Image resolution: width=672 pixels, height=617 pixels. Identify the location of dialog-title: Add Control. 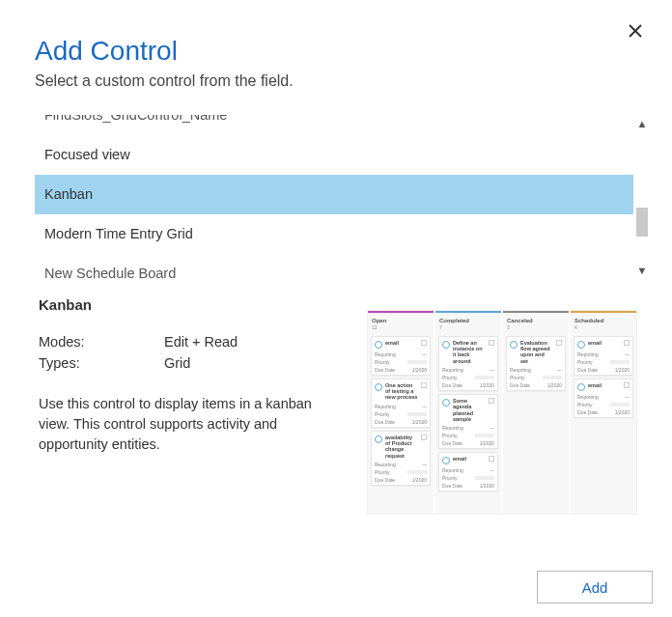
(336, 52).